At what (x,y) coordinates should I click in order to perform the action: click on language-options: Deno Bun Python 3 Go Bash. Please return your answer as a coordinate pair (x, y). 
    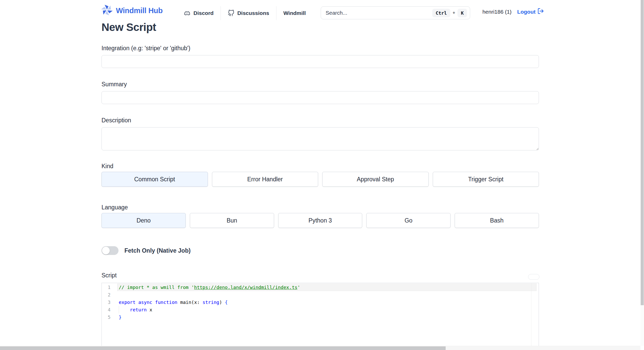
    Looking at the image, I should click on (320, 220).